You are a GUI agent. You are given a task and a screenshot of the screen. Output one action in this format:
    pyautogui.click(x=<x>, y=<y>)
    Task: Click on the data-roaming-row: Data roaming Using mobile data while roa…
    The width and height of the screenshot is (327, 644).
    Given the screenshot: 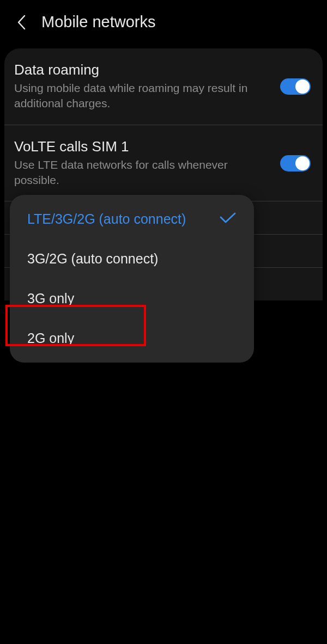 What is the action you would take?
    pyautogui.click(x=164, y=87)
    